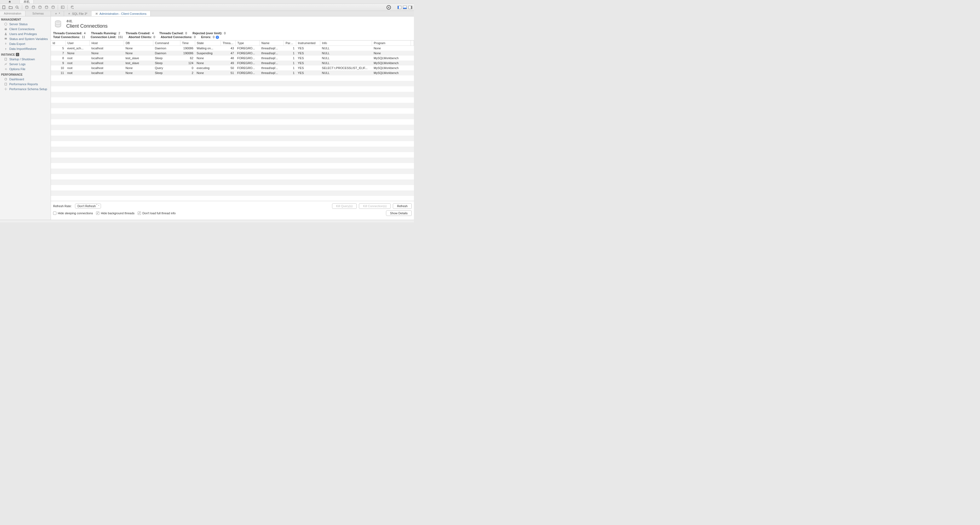 The width and height of the screenshot is (980, 525). Describe the element at coordinates (228, 68) in the screenshot. I see `table-cell: 50` at that location.